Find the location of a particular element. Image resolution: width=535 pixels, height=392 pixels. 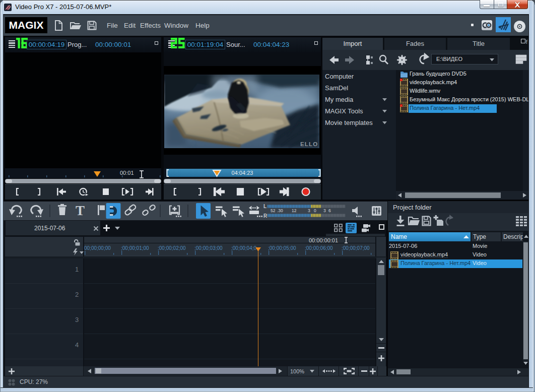

svg-text: T is located at coordinates (80, 211).